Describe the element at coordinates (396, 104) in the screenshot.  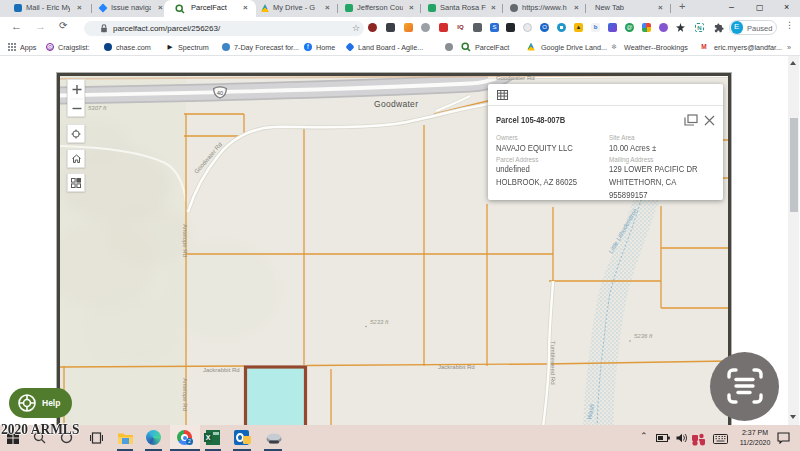
I see `svg-text: Goodwater` at that location.